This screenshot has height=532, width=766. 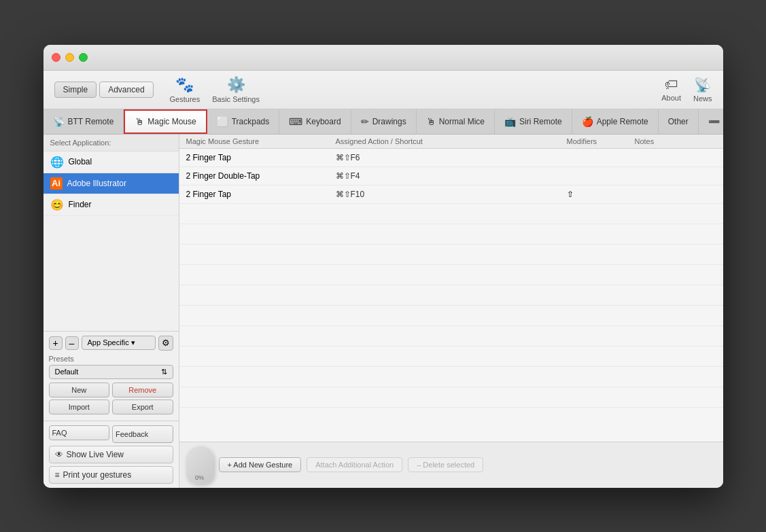 I want to click on remove-app-button: –, so click(x=72, y=343).